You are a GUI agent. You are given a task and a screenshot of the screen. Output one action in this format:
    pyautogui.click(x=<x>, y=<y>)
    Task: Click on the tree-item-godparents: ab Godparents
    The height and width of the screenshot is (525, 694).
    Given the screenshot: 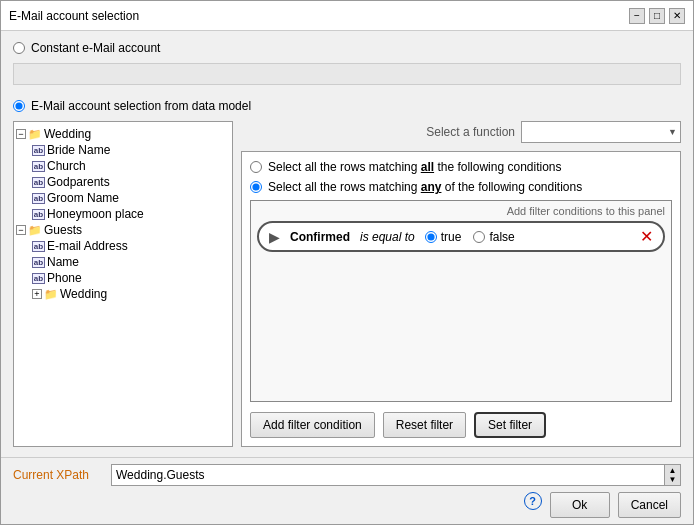 What is the action you would take?
    pyautogui.click(x=123, y=182)
    